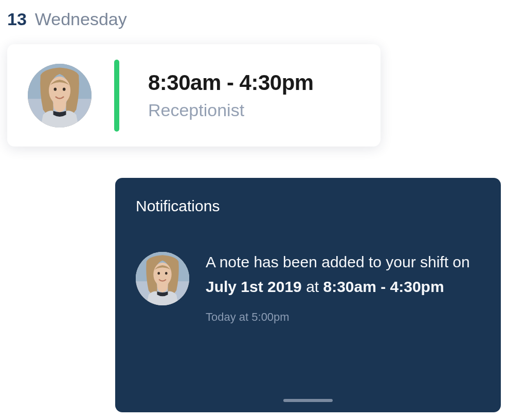  Describe the element at coordinates (231, 110) in the screenshot. I see `shift-role: Receptionist` at that location.